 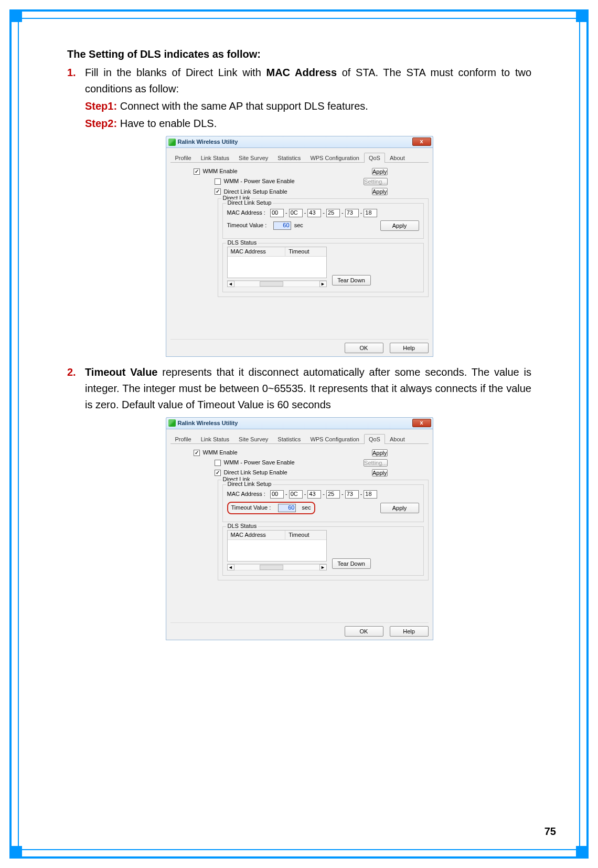 I want to click on bold-text: Timeout Value, so click(x=122, y=372).